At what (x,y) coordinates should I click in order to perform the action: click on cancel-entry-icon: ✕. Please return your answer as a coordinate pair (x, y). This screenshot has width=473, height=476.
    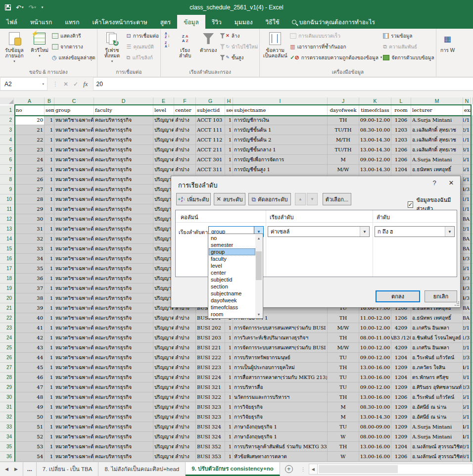
    Looking at the image, I should click on (66, 84).